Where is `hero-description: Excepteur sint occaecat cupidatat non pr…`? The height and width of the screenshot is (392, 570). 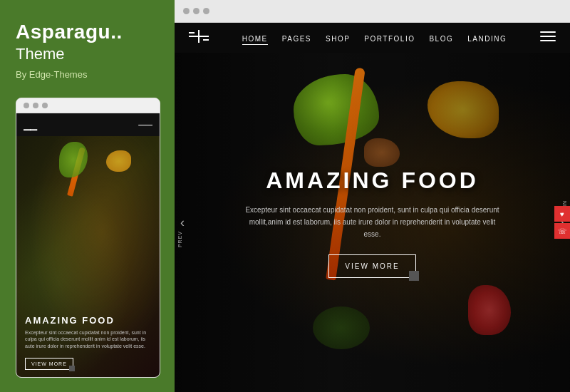 hero-description: Excepteur sint occaecat cupidatat non pr… is located at coordinates (373, 222).